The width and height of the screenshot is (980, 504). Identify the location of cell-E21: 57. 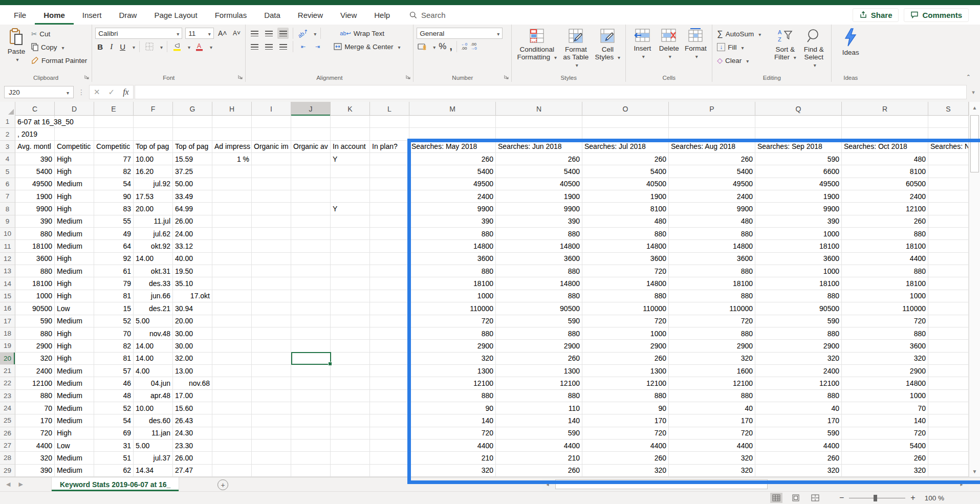
(114, 371).